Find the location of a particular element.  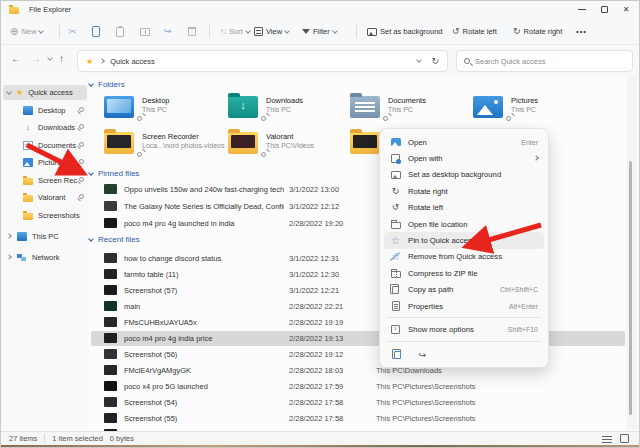

search-input: Search Quick access is located at coordinates (544, 61).